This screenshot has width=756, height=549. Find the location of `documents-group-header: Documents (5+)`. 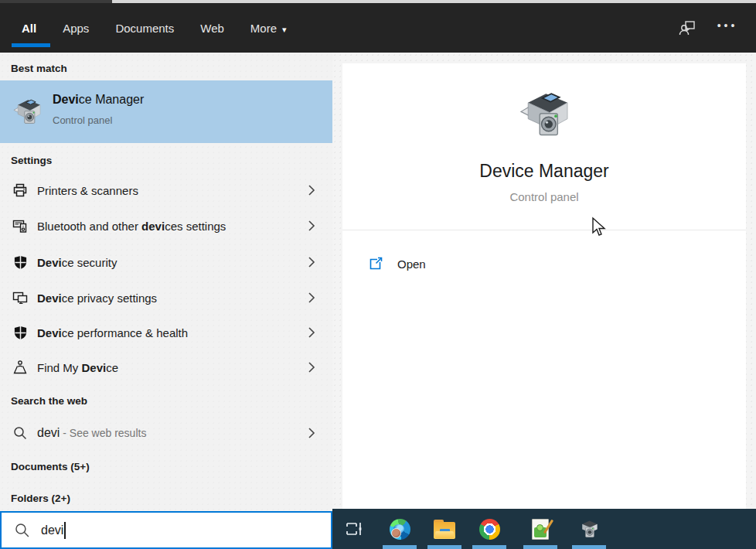

documents-group-header: Documents (5+) is located at coordinates (50, 467).